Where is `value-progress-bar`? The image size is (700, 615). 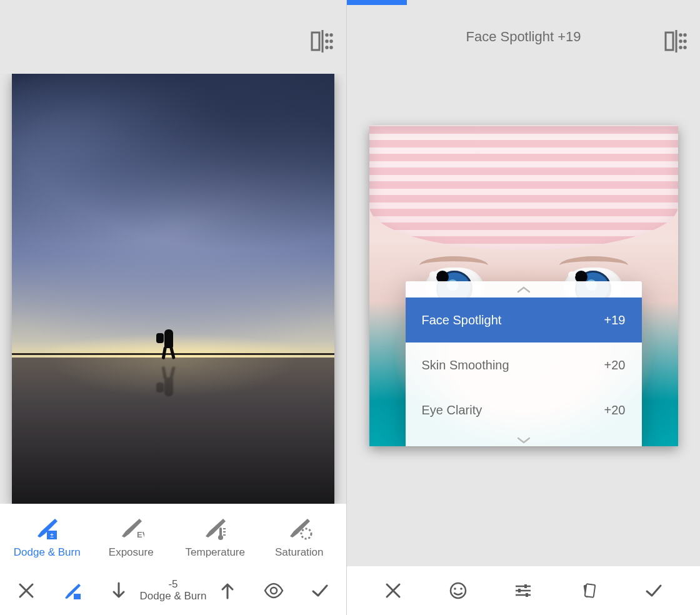 value-progress-bar is located at coordinates (377, 2).